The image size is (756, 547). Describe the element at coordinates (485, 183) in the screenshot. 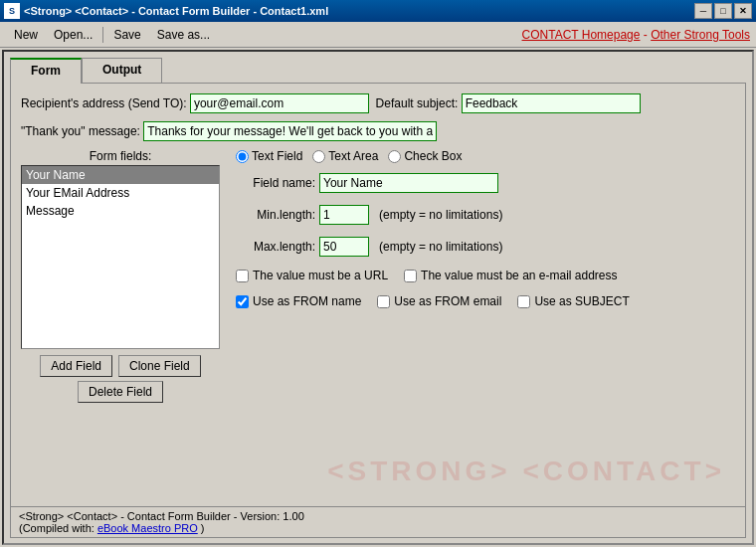

I see `field-name-row: Field name:` at that location.